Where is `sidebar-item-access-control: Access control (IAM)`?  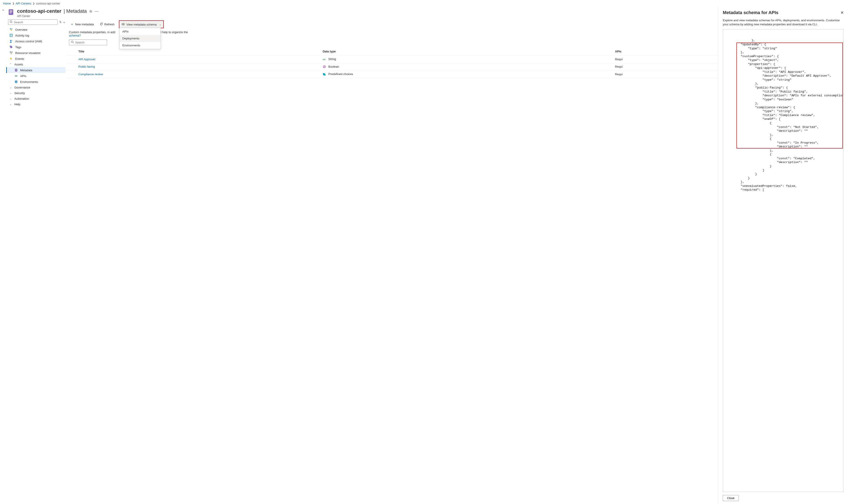 sidebar-item-access-control: Access control (IAM) is located at coordinates (37, 41).